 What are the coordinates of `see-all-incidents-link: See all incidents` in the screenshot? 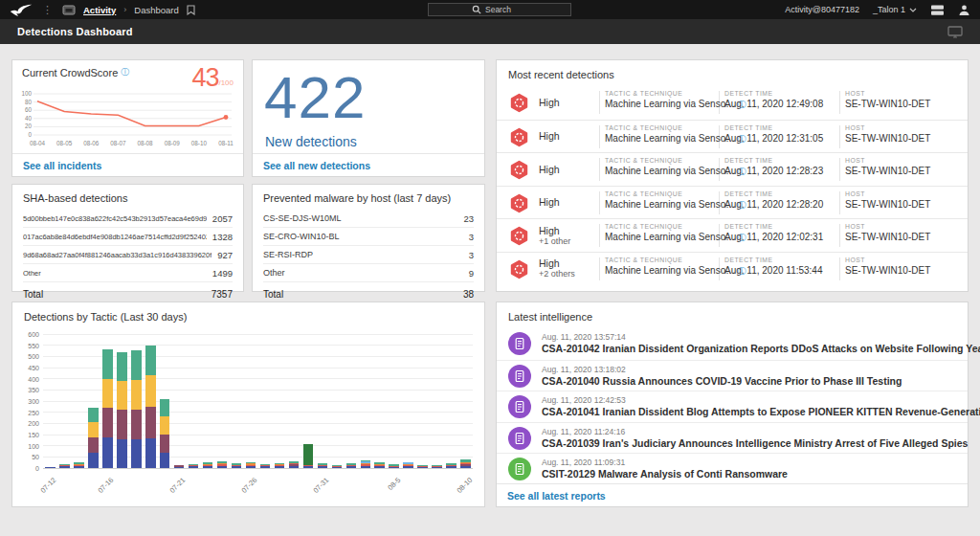 It's located at (62, 166).